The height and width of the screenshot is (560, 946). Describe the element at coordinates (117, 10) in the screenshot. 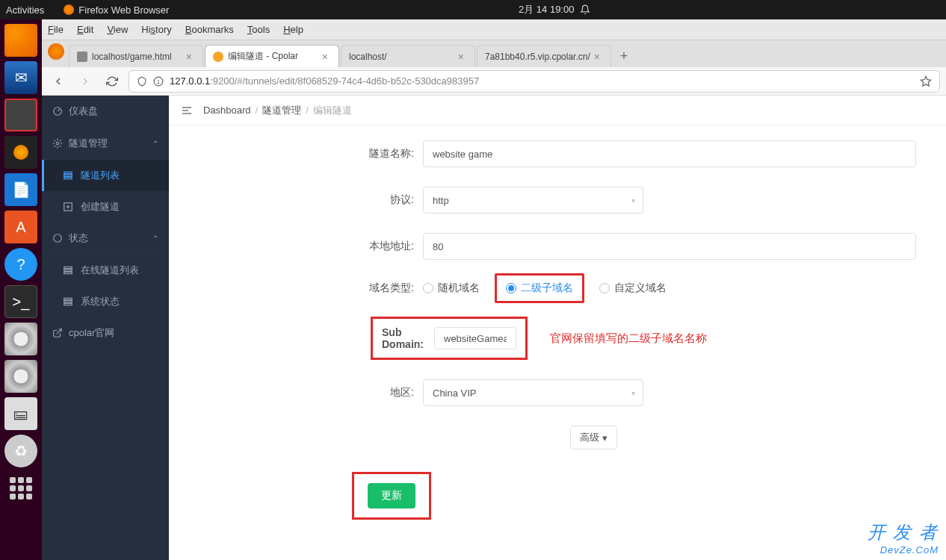

I see `active-app-label: Firefox Web Browser` at that location.